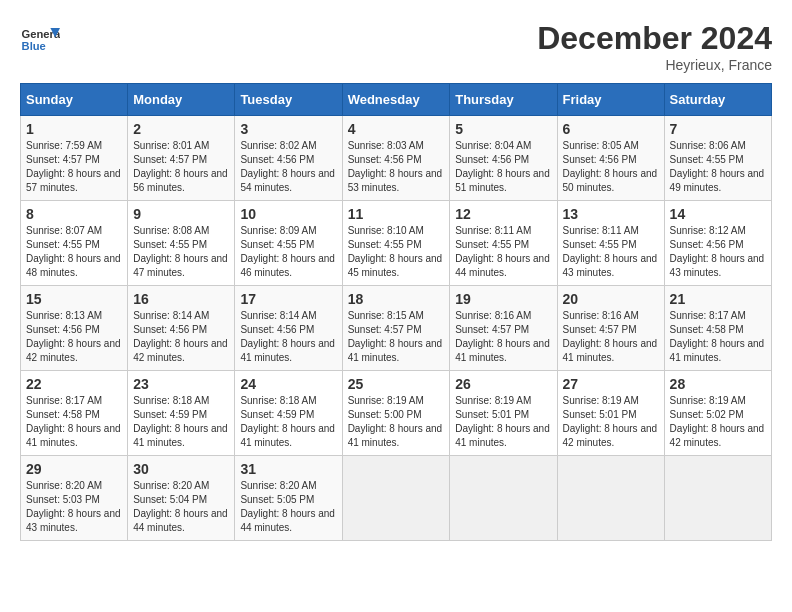 Image resolution: width=792 pixels, height=612 pixels. Describe the element at coordinates (718, 252) in the screenshot. I see `day-info: Sunrise: 8:12 AM Sunset: 4:56 PM Dayligh…` at that location.